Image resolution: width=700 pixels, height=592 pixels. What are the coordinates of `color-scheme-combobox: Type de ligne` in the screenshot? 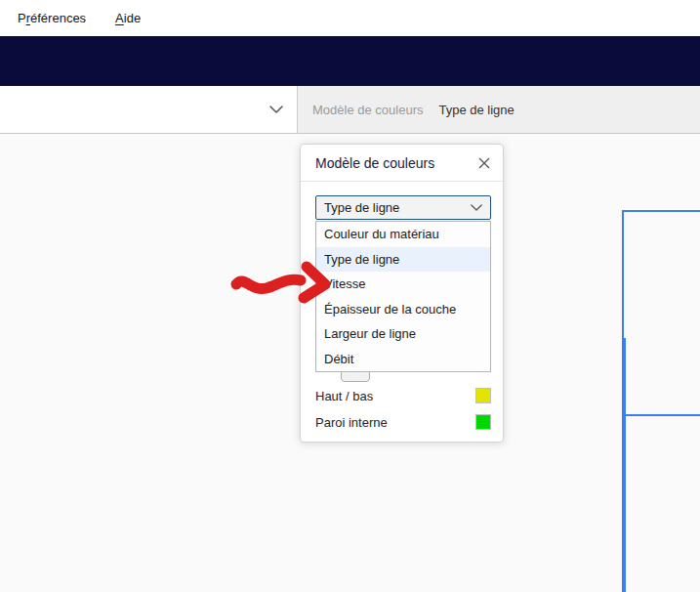 It's located at (403, 207).